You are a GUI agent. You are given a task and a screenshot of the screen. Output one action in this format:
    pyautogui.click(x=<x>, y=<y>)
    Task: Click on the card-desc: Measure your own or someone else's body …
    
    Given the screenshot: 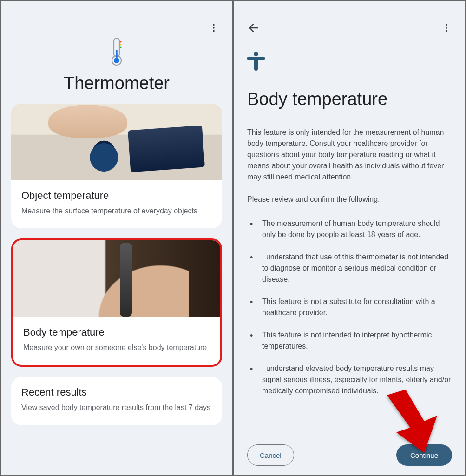 What is the action you would take?
    pyautogui.click(x=117, y=348)
    